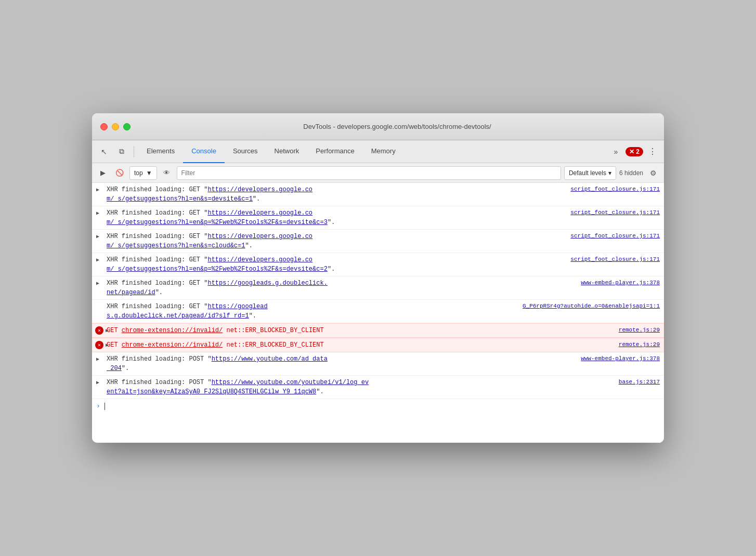 The height and width of the screenshot is (556, 756). Describe the element at coordinates (107, 406) in the screenshot. I see `console-cursor` at that location.